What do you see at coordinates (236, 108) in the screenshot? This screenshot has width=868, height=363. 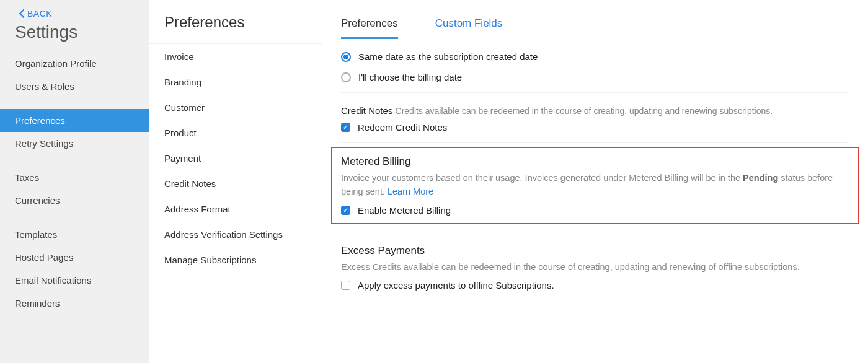 I see `subnav-item-customer: Customer` at bounding box center [236, 108].